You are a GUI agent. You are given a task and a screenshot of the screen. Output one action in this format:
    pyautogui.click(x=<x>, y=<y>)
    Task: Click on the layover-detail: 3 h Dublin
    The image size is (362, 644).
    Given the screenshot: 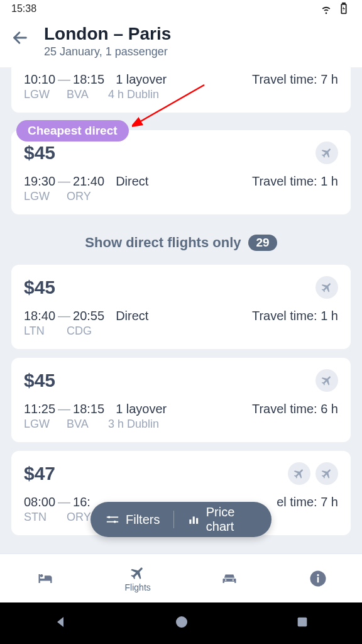 What is the action you would take?
    pyautogui.click(x=133, y=424)
    